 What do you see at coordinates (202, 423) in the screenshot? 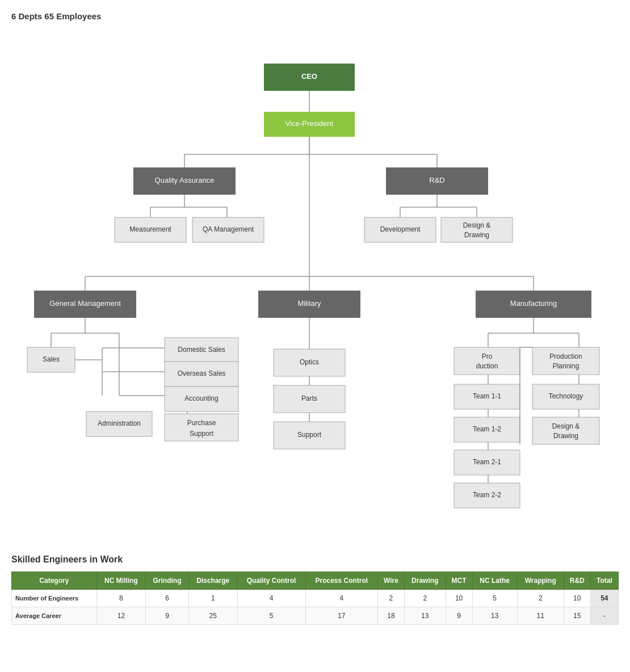
I see `purchase-support-label: Purchase` at bounding box center [202, 423].